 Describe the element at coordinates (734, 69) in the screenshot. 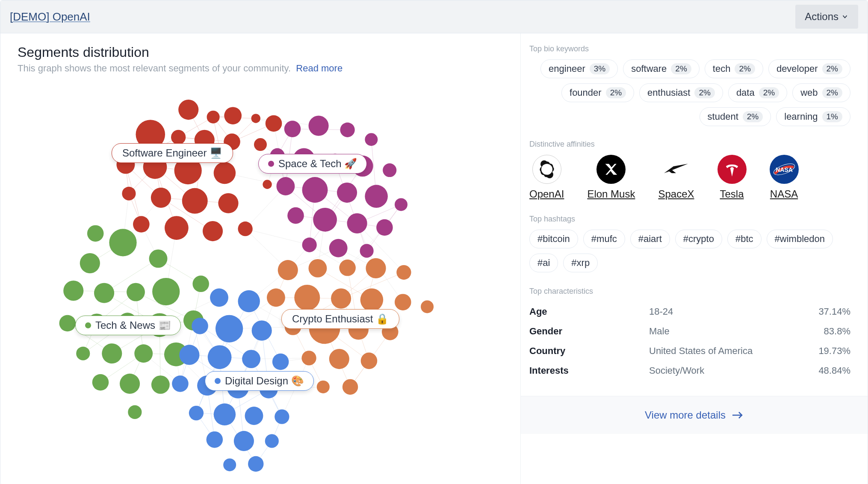

I see `bio-keyword-chip: tech2%` at that location.